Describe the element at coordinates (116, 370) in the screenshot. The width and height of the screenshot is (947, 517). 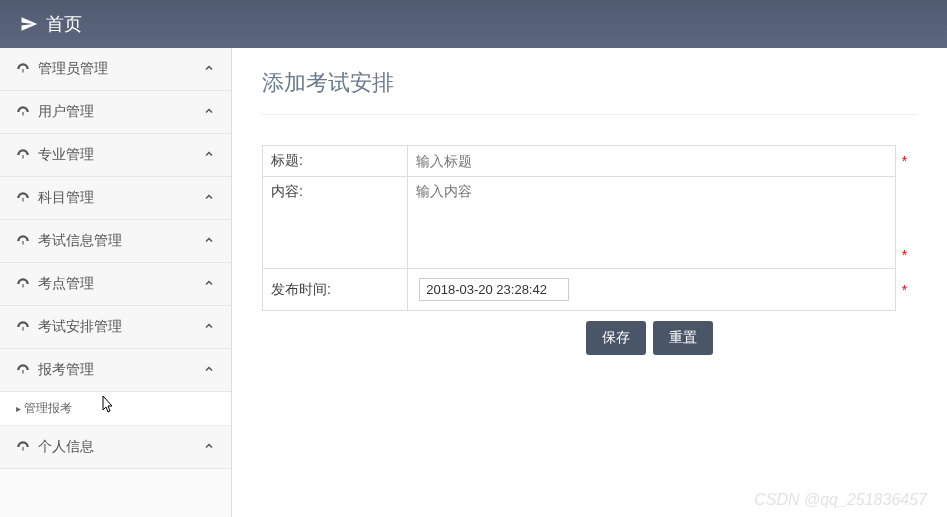
I see `sidebar-item-registration: 报考管理` at that location.